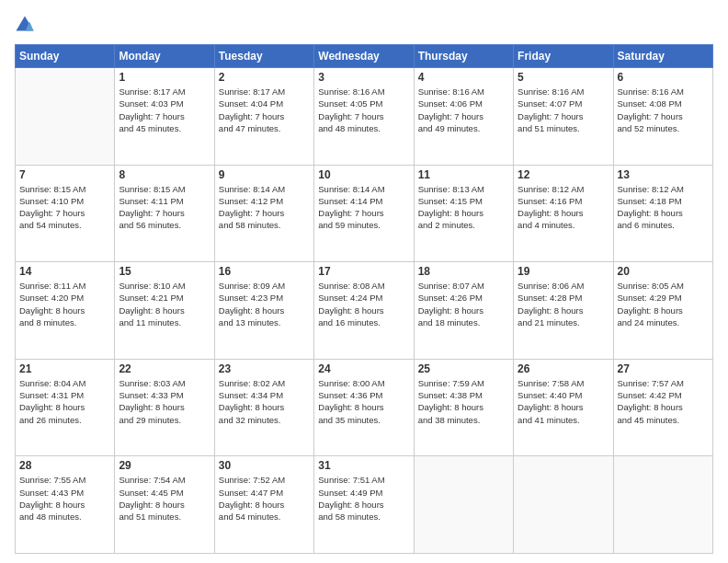 This screenshot has width=728, height=563. What do you see at coordinates (664, 110) in the screenshot?
I see `cell-info: Sunrise: 8:16 AM Sunset: 4:08 PM Dayligh…` at bounding box center [664, 110].